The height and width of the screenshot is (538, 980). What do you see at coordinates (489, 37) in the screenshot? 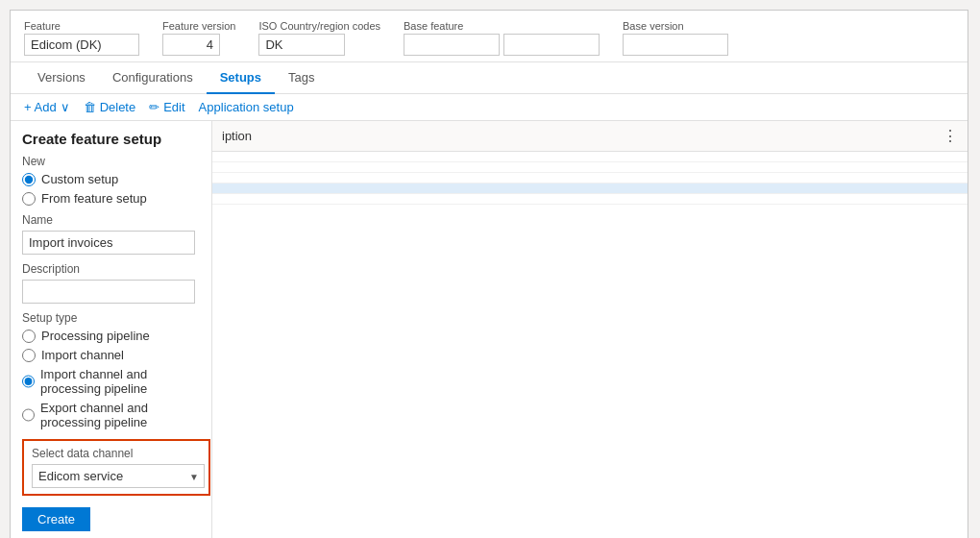
I see `header-bar: Feature Feature version ISO Country/regi…` at bounding box center [489, 37].